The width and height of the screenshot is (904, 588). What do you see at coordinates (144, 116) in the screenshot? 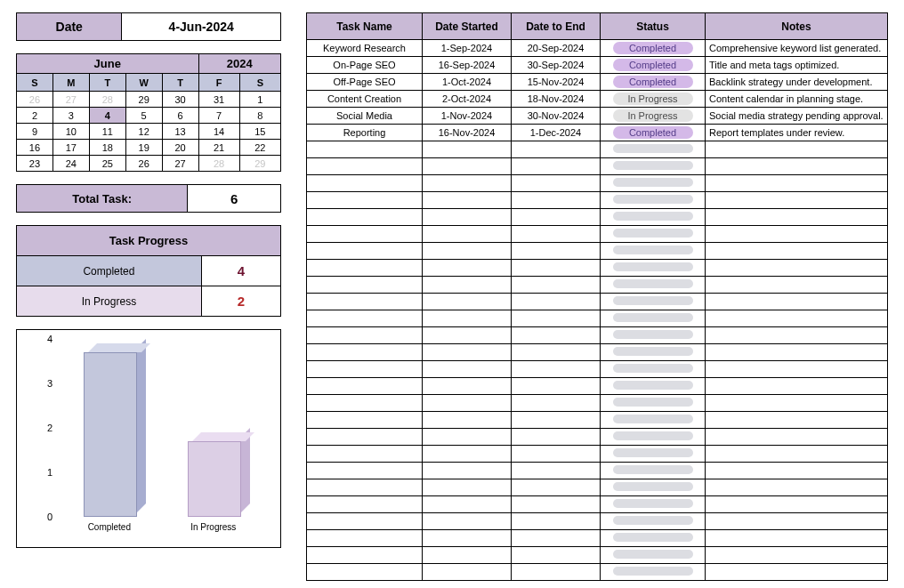
I see `calendar-day: 5` at bounding box center [144, 116].